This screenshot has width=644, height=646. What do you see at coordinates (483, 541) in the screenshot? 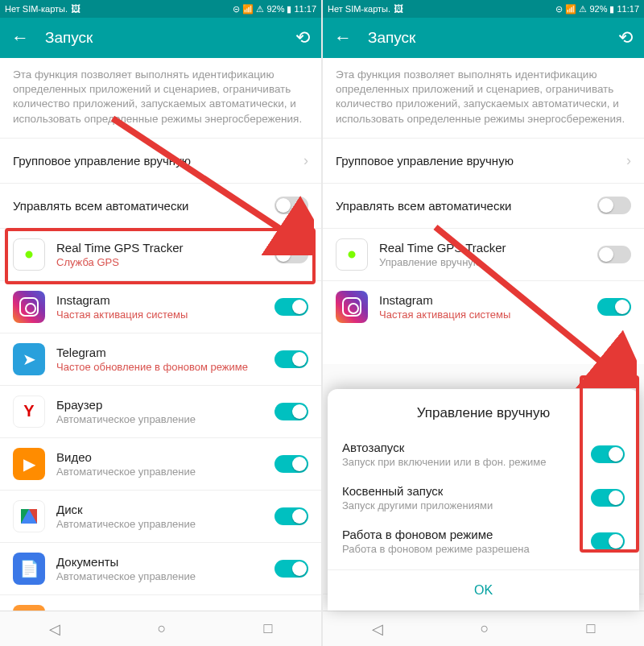
I see `dialog-row-background: Работа в фоновом режиме Работа в фоновом…` at bounding box center [483, 541].